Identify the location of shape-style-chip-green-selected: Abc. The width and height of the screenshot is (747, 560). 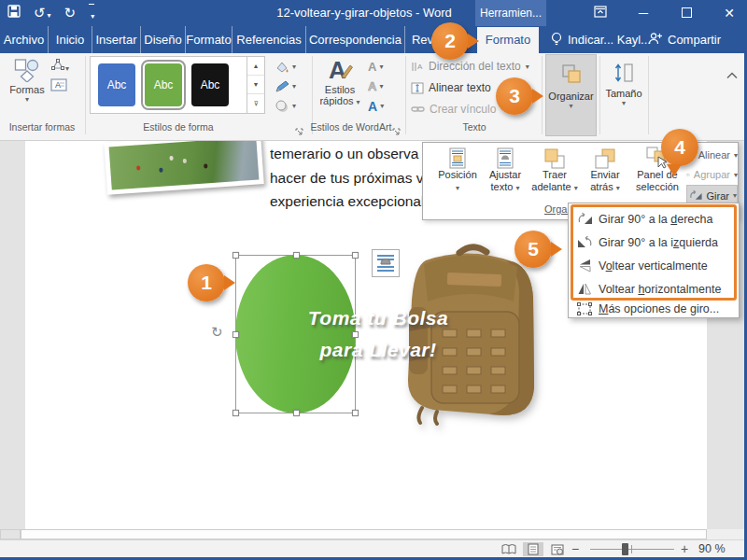
(163, 85).